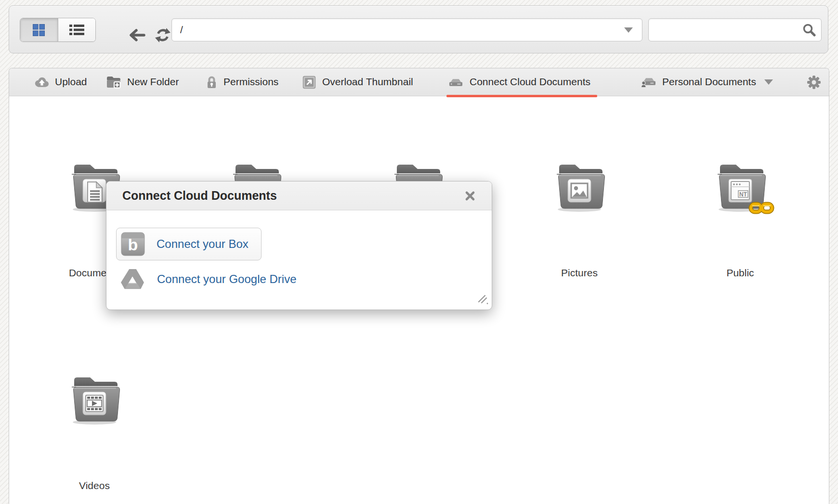 This screenshot has height=504, width=838. I want to click on cloud-drive-icon, so click(456, 82).